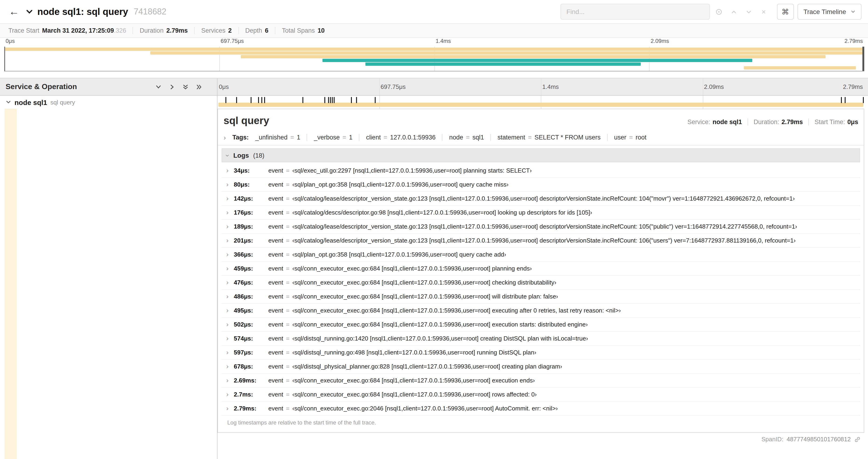  What do you see at coordinates (251, 212) in the screenshot?
I see `log-timestamp: 176μs:` at bounding box center [251, 212].